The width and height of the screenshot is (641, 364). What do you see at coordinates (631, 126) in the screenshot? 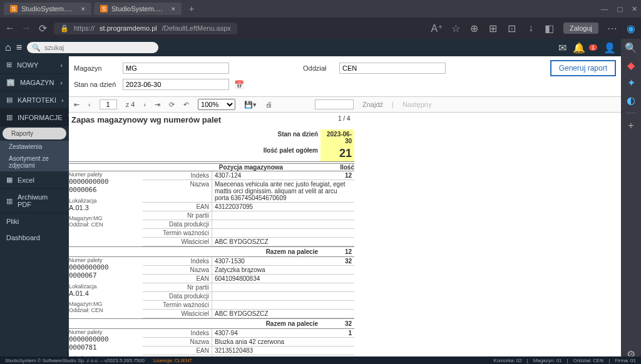
I see `add-side-icon: +` at bounding box center [631, 126].